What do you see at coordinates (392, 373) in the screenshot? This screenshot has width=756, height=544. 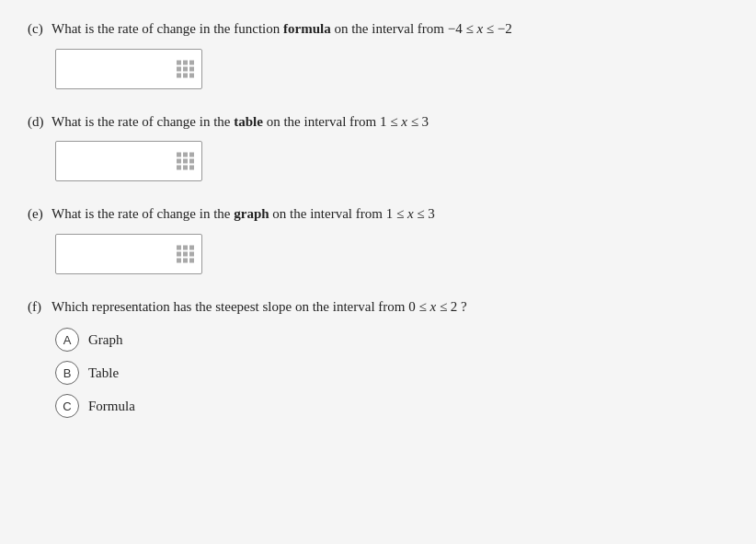 I see `multiple-choice-container: A Graph B Table C Formula` at bounding box center [392, 373].